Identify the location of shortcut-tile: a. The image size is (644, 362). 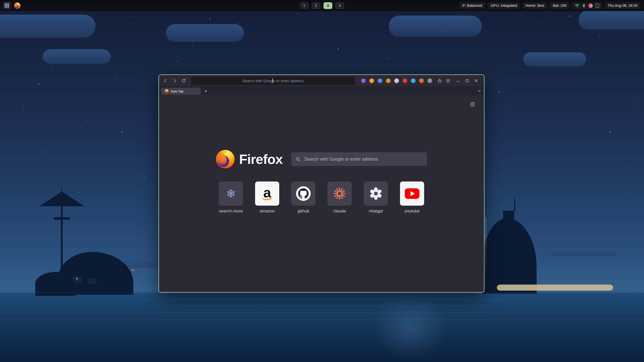
(267, 194).